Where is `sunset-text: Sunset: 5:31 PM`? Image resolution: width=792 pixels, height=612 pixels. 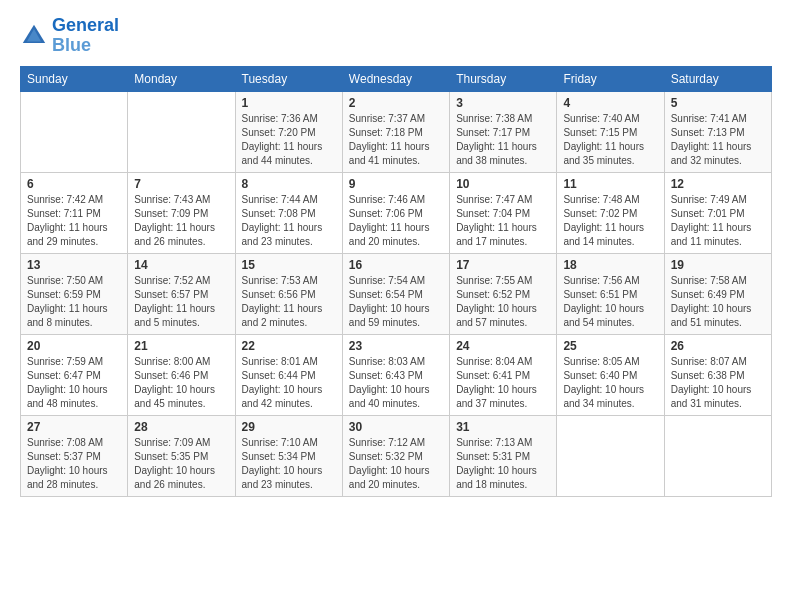 sunset-text: Sunset: 5:31 PM is located at coordinates (503, 457).